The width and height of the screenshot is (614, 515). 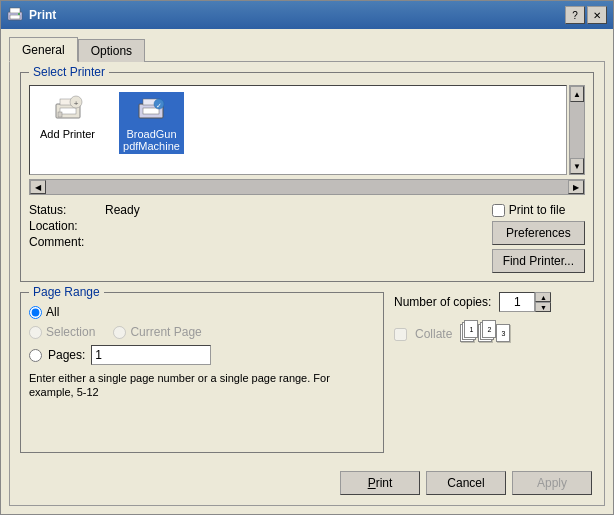 What do you see at coordinates (66, 292) in the screenshot?
I see `page-range-legend: Page Range` at bounding box center [66, 292].